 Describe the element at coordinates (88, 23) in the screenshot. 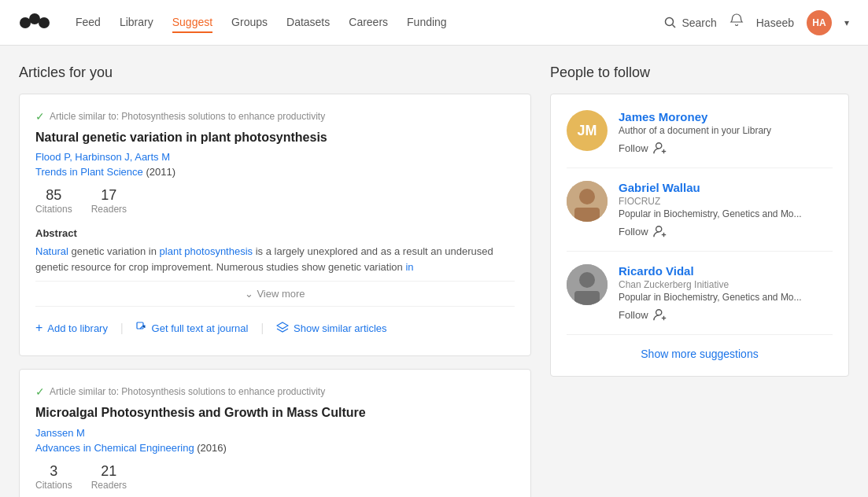

I see `nav-feed: Feed` at that location.